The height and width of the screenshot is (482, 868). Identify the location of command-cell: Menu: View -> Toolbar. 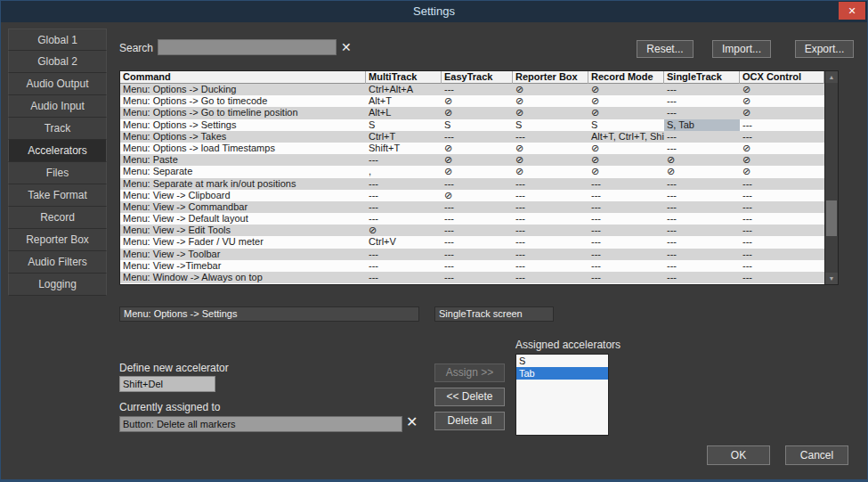
(243, 255).